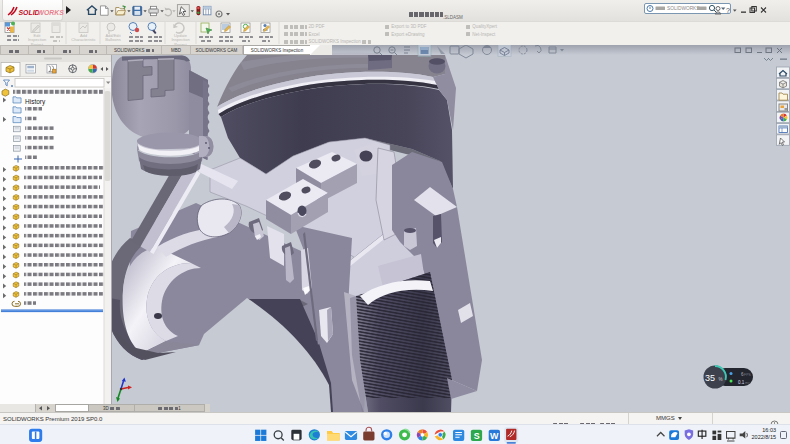  What do you see at coordinates (52, 12) in the screenshot?
I see `svg-text: WORKS` at bounding box center [52, 12].